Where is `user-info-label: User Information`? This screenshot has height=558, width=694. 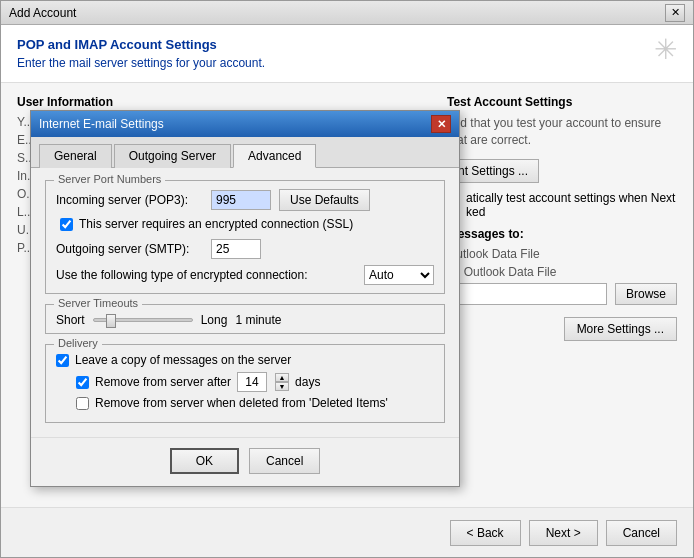
user-info-label: User Information is located at coordinates (224, 102).